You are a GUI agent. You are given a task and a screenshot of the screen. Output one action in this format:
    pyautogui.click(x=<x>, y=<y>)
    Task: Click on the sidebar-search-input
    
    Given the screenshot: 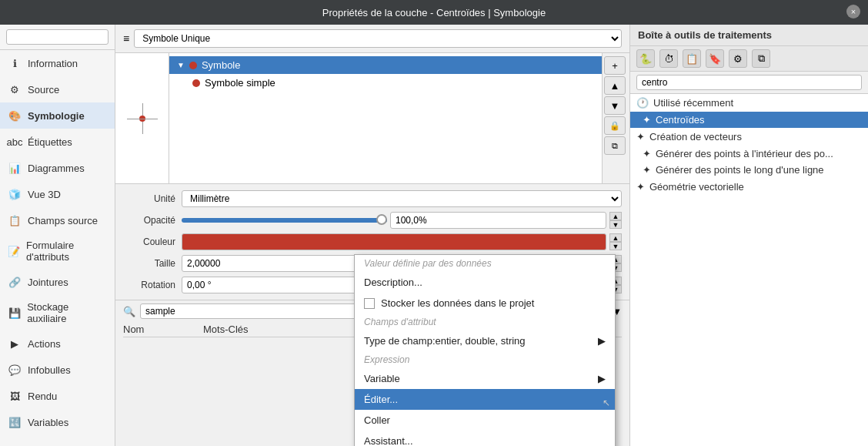 What is the action you would take?
    pyautogui.click(x=57, y=37)
    